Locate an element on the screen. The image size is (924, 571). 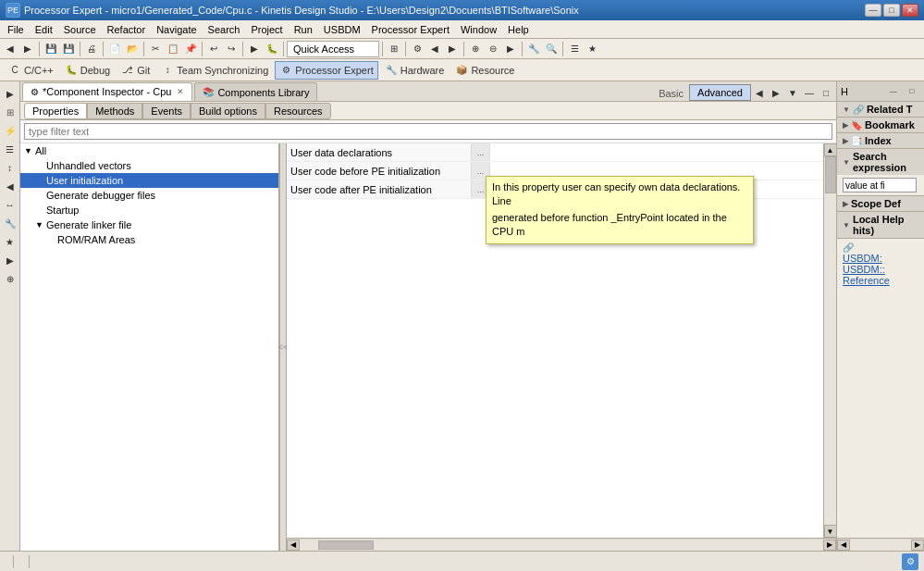
perspective-debug: 🐛 Debug is located at coordinates (87, 70).